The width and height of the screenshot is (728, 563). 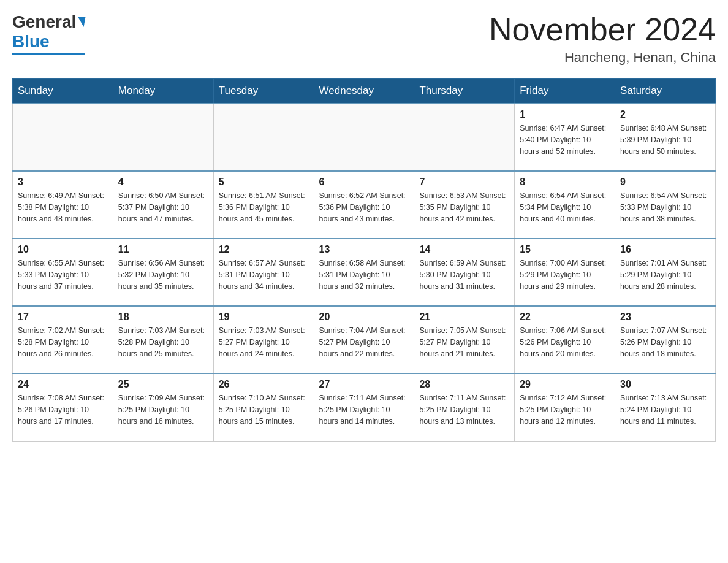 What do you see at coordinates (602, 58) in the screenshot?
I see `calendar-subtitle: Hancheng, Henan, China` at bounding box center [602, 58].